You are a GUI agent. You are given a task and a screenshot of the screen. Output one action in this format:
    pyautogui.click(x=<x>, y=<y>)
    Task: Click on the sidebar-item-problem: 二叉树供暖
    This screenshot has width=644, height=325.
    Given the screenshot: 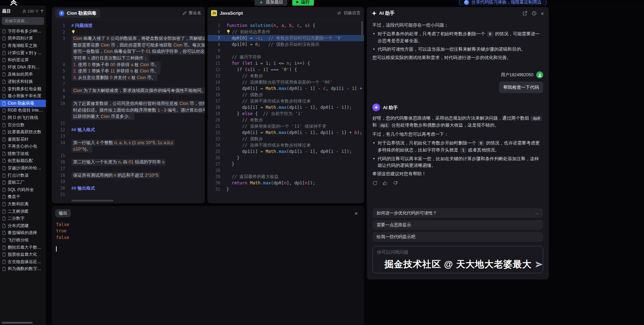 What is the action you would take?
    pyautogui.click(x=23, y=211)
    